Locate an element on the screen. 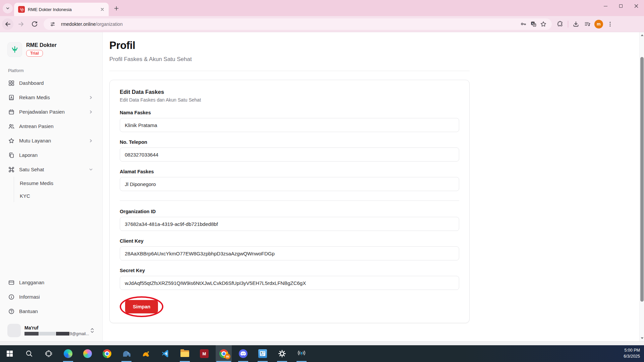  new-tab-button is located at coordinates (116, 8).